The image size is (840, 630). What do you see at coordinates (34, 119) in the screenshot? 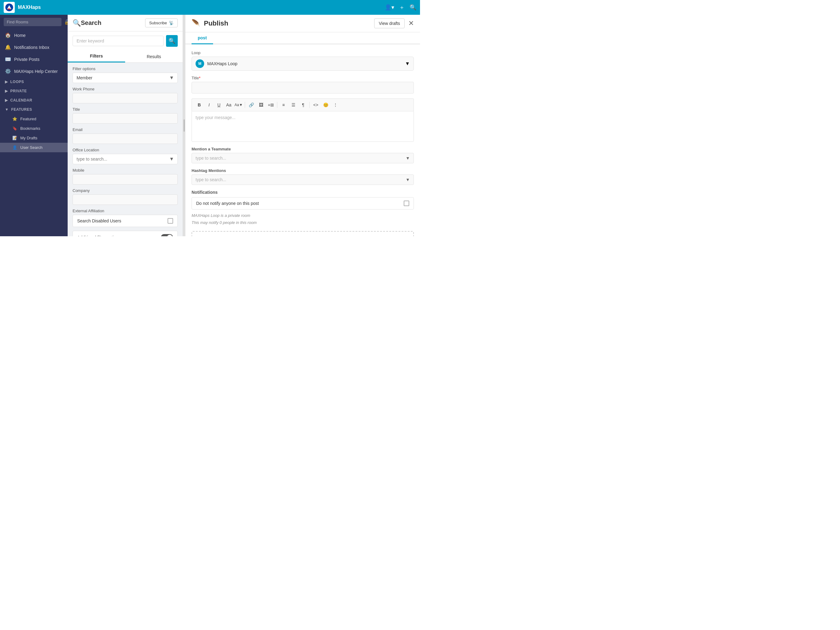
I see `sidebar-sub-item-featured: ⭐ Featured` at bounding box center [34, 119].